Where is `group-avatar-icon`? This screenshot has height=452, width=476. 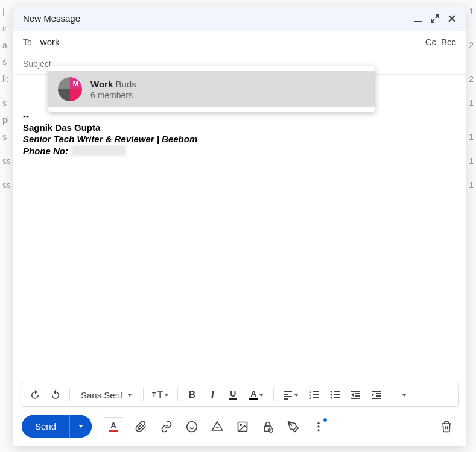
group-avatar-icon is located at coordinates (70, 89).